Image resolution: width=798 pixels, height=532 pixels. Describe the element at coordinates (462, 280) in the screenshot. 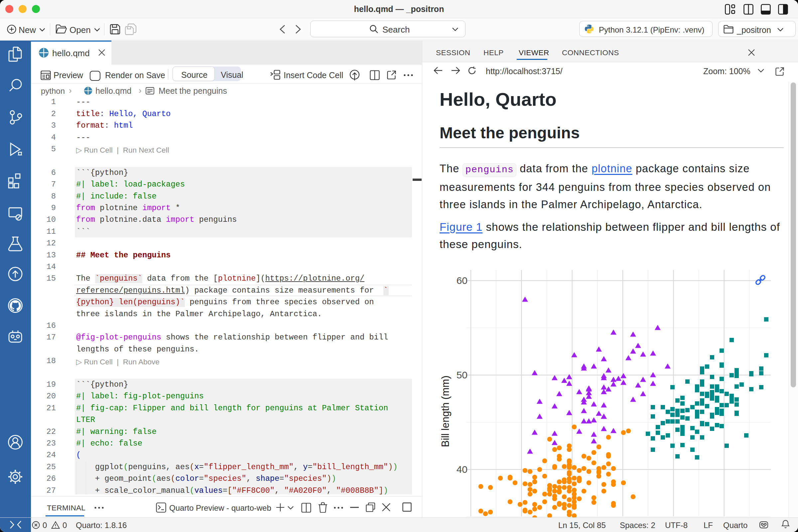

I see `svg-text: 60` at that location.